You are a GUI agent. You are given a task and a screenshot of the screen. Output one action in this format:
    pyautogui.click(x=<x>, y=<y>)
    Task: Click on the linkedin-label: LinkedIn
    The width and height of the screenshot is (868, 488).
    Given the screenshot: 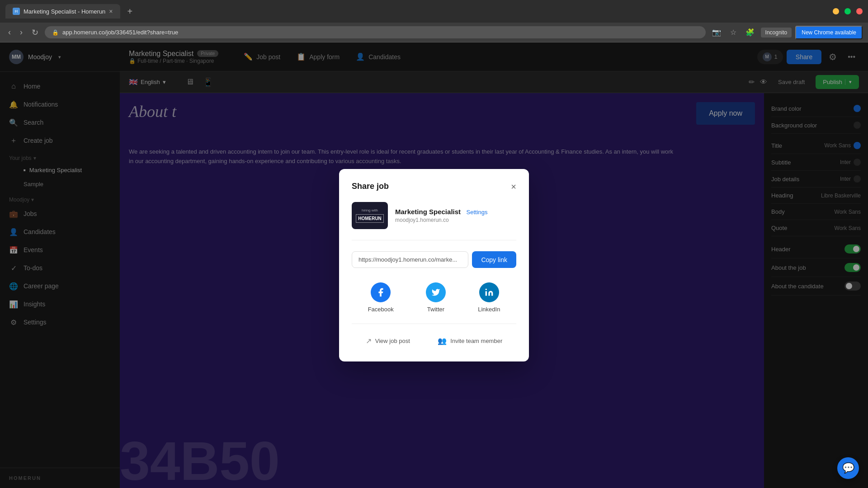 What is the action you would take?
    pyautogui.click(x=489, y=309)
    